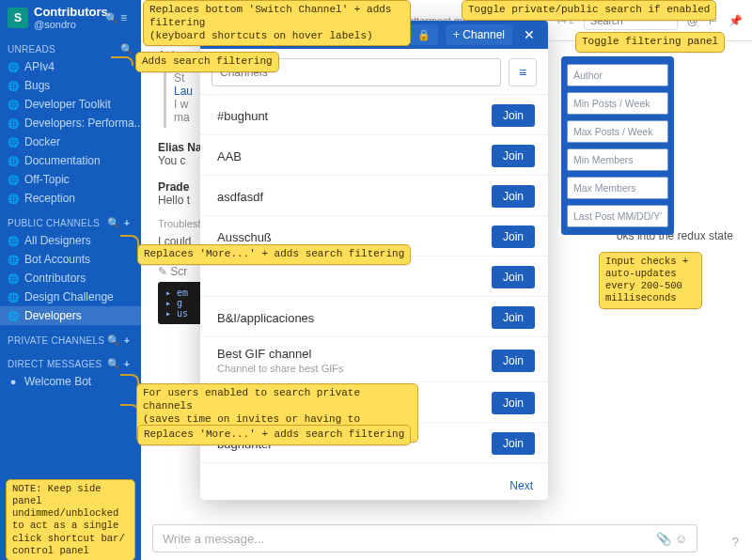 The image size is (752, 560). Describe the element at coordinates (735, 21) in the screenshot. I see `pin-icon: 📌` at that location.